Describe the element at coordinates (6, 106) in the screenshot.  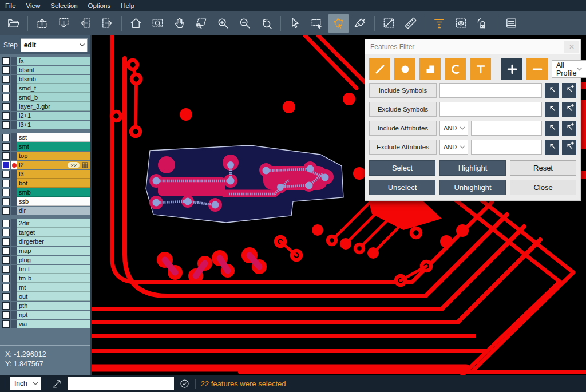
I see `layer-checkbox-layer_3.gbr` at that location.